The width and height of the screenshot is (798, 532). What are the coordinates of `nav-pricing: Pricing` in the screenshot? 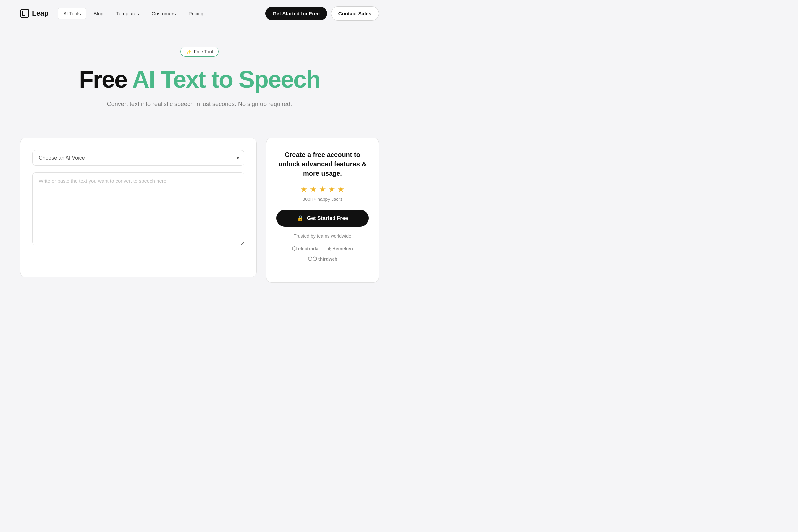 It's located at (196, 14).